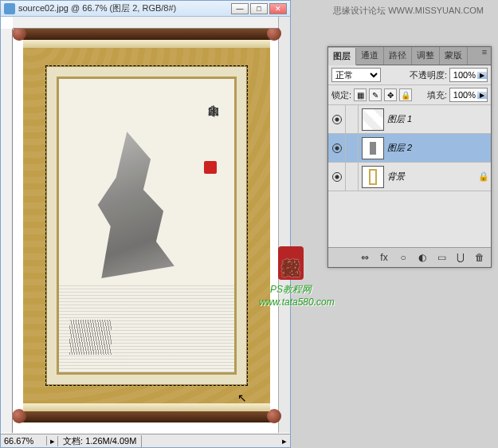  What do you see at coordinates (278, 9) in the screenshot?
I see `close-button: ✕` at bounding box center [278, 9].